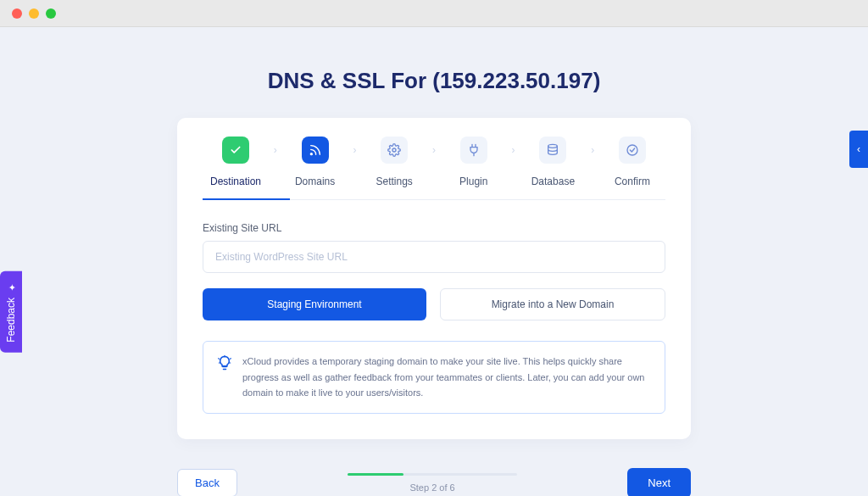 Image resolution: width=868 pixels, height=496 pixels. I want to click on side-panel-toggle: ‹, so click(859, 149).